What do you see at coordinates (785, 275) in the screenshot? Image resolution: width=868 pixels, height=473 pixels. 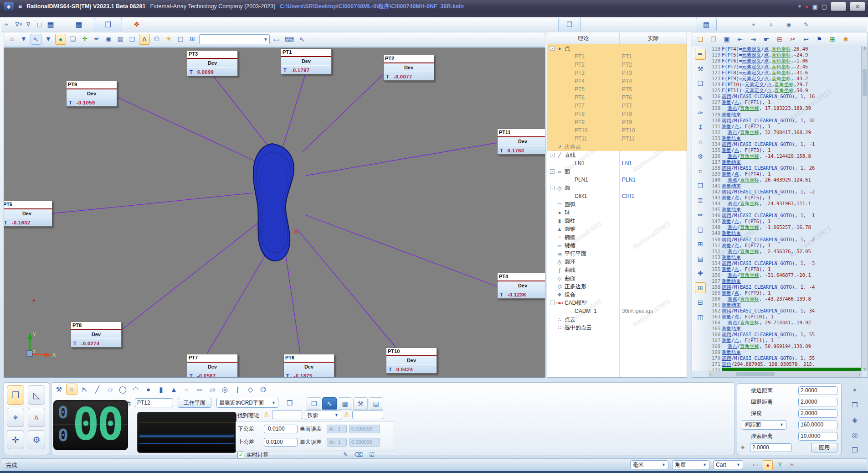 I see `code-line: ⇨ 156 测点/直角坐标, -31.646877,-20.1` at bounding box center [785, 275].